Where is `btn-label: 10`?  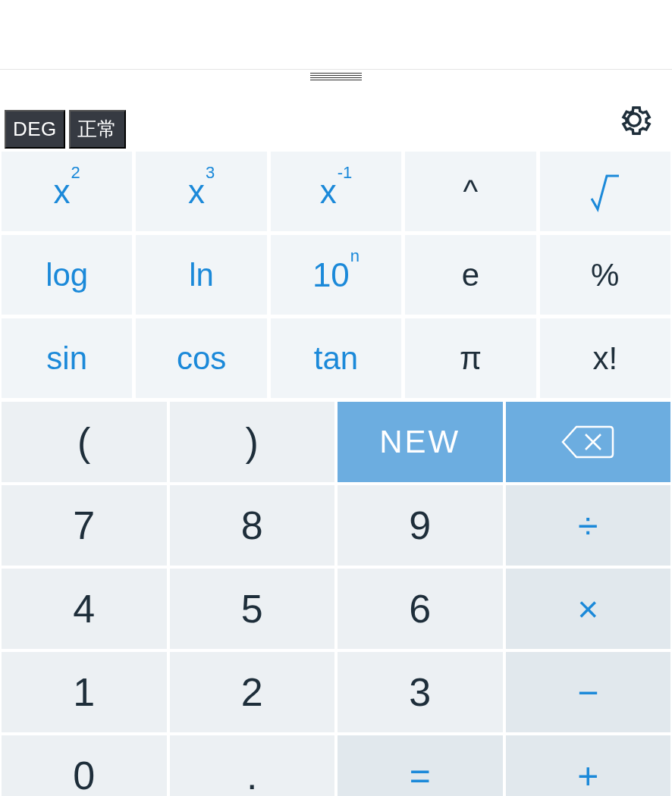
btn-label: 10 is located at coordinates (331, 274).